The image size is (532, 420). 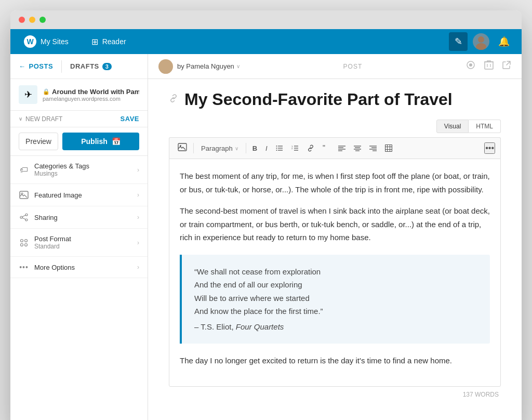 What do you see at coordinates (295, 148) in the screenshot?
I see `ordered-list-button: 1.2.` at bounding box center [295, 148].